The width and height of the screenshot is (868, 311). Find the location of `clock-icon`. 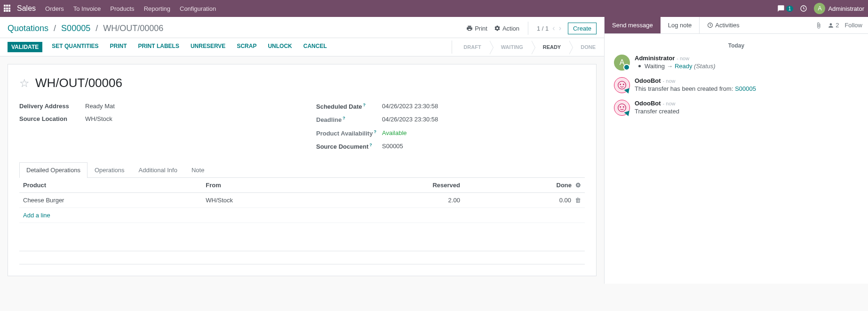

clock-icon is located at coordinates (804, 8).